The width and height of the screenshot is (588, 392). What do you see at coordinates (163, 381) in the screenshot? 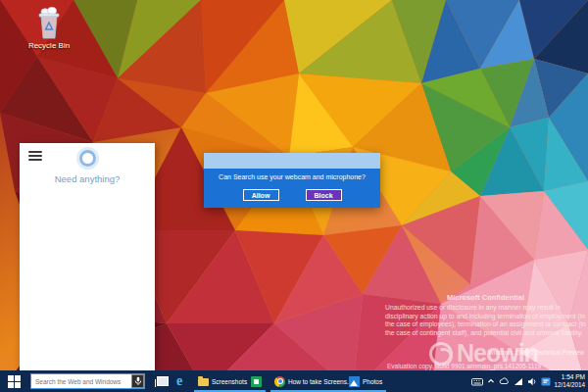
I see `task-view-button` at bounding box center [163, 381].